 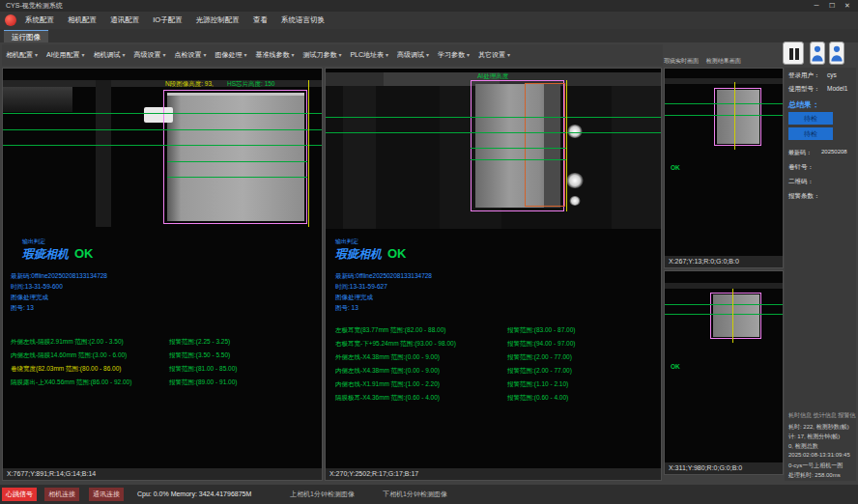 I want to click on menu-item-light-config: 光源控制配置, so click(x=218, y=20).